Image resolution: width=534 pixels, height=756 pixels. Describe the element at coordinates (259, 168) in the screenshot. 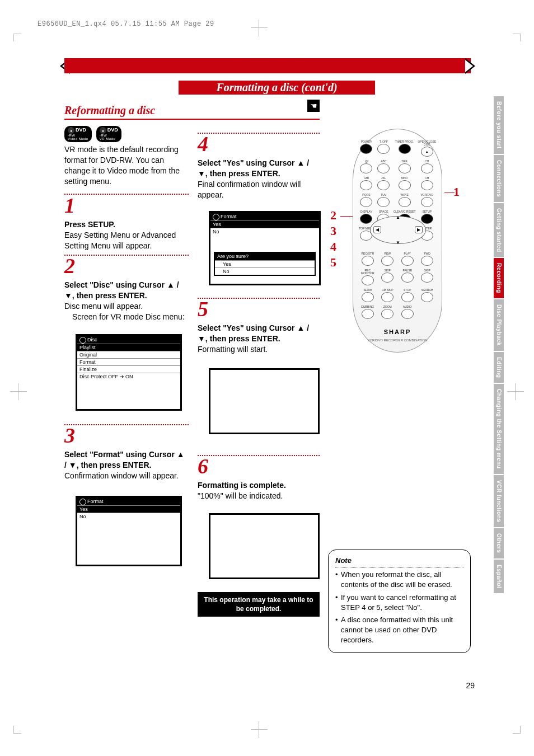

I see `step4-heading: Select "Yes" using Cursor ▲ / ▼, then pr…` at that location.